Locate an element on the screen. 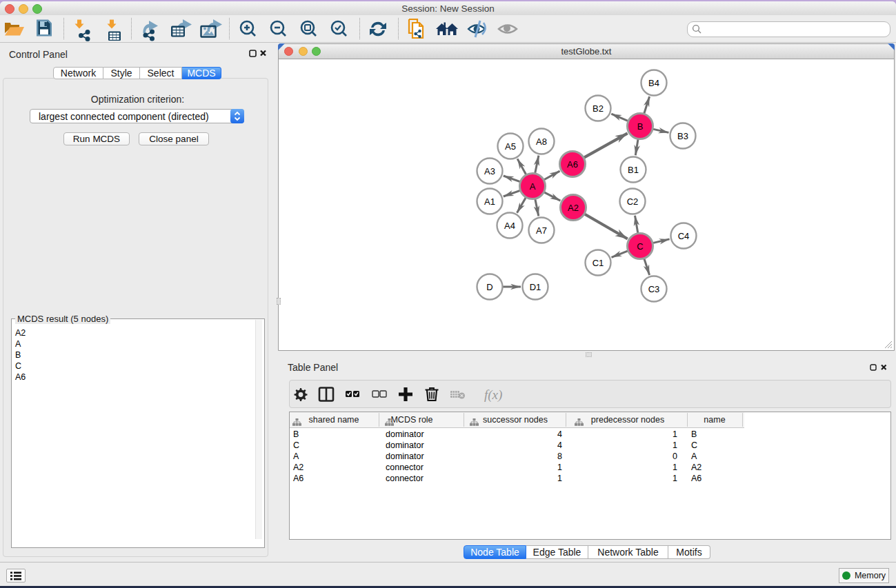 The height and width of the screenshot is (588, 896). svg-text: A2 is located at coordinates (573, 208).